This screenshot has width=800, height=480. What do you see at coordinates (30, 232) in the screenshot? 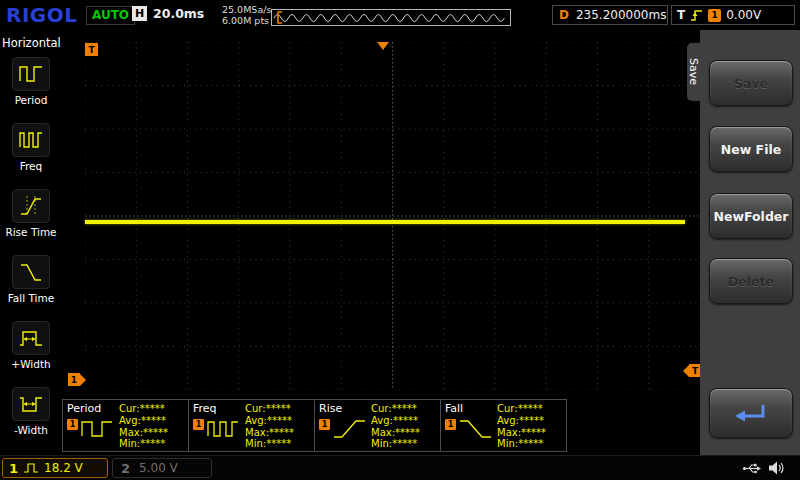
I see `sidebar-item-label: Rise Time` at bounding box center [30, 232].